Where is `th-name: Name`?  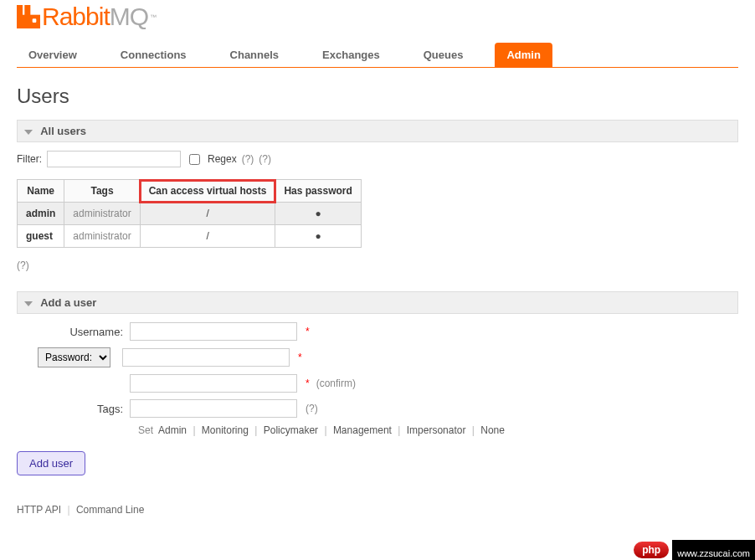 th-name: Name is located at coordinates (41, 191).